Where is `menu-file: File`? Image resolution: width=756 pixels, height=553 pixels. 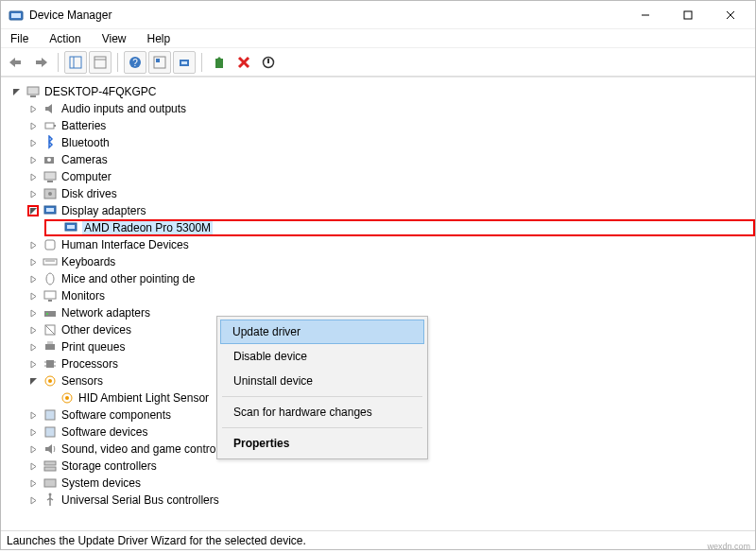 menu-file: File is located at coordinates (19, 39).